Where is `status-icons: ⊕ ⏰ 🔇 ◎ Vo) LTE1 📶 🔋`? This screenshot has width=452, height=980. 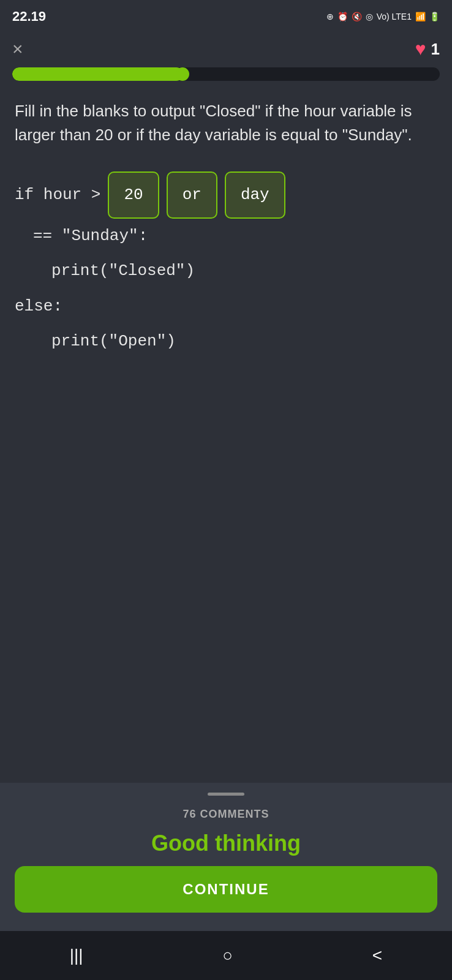
status-icons: ⊕ ⏰ 🔇 ◎ Vo) LTE1 📶 🔋 is located at coordinates (383, 17).